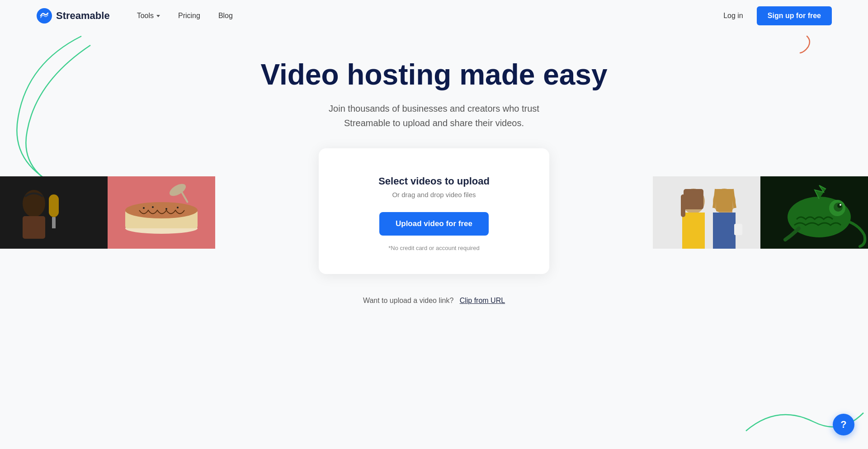 This screenshot has height=449, width=868. Describe the element at coordinates (482, 300) in the screenshot. I see `clip-from-url-link: Clip from URL` at that location.